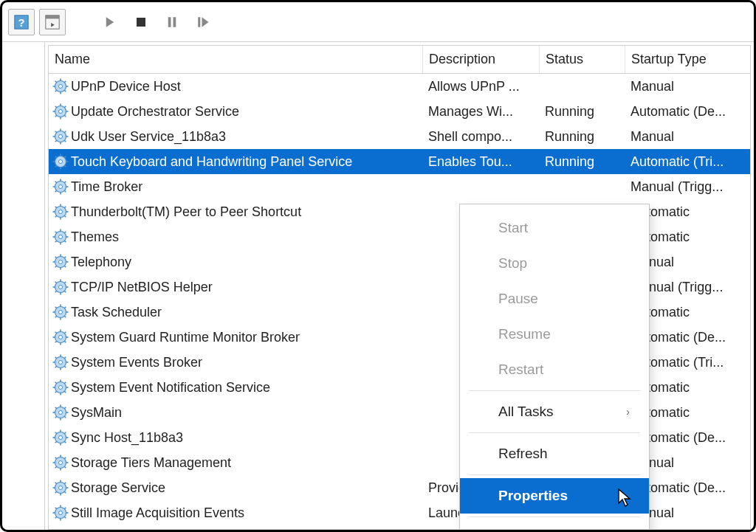 The height and width of the screenshot is (532, 756). I want to click on service-name: Storage Tiers Management, so click(151, 463).